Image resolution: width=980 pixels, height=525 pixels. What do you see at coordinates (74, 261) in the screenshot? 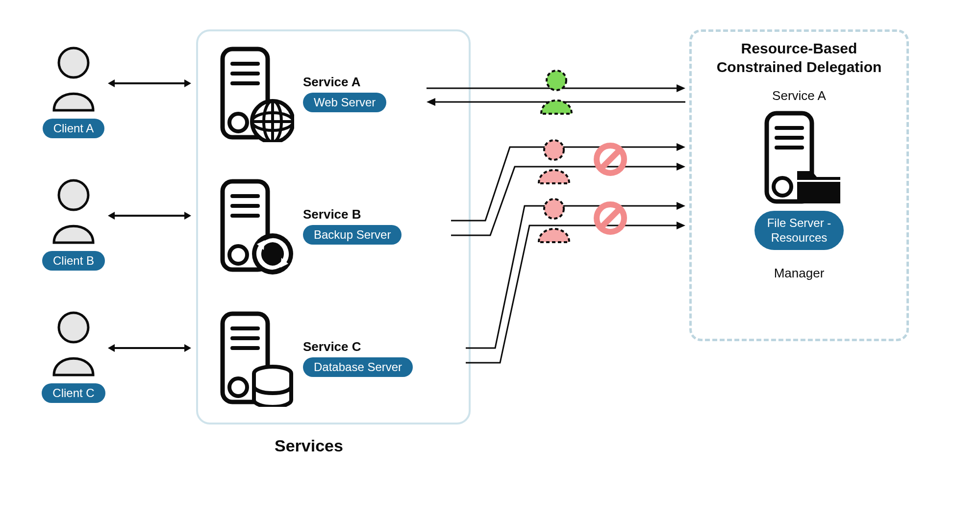
I see `client-b-label: Client B` at bounding box center [74, 261].